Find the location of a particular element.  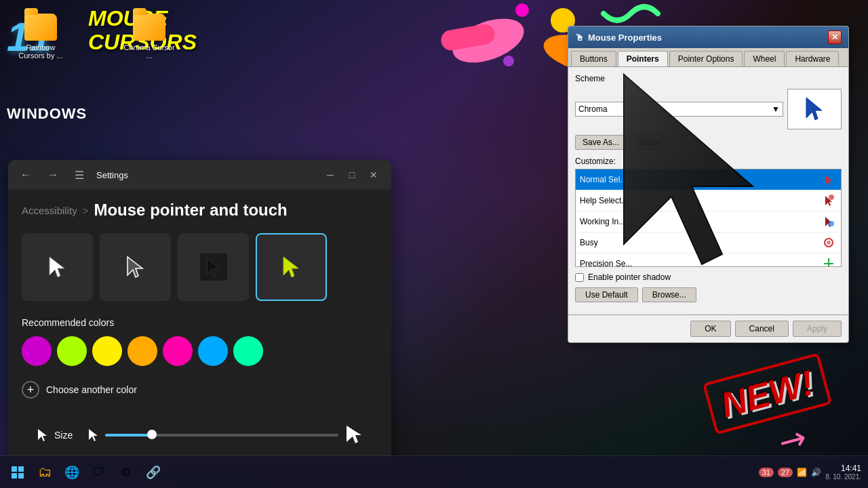

windows-start-icon is located at coordinates (18, 472).